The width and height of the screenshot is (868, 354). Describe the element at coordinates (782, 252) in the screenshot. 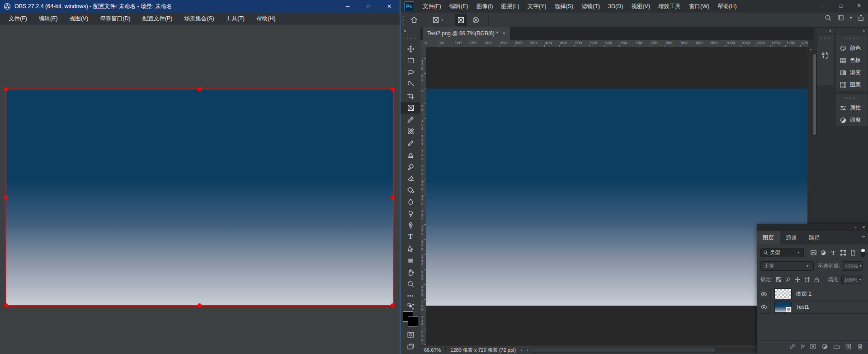

I see `filter-kind-select: 类型 ▾` at that location.